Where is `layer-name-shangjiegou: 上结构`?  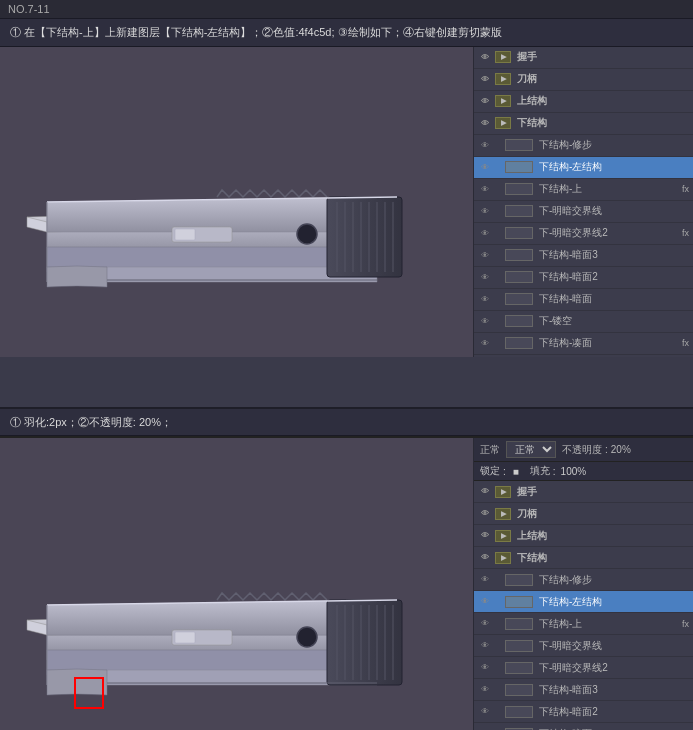 layer-name-shangjiegou: 上结构 is located at coordinates (603, 101).